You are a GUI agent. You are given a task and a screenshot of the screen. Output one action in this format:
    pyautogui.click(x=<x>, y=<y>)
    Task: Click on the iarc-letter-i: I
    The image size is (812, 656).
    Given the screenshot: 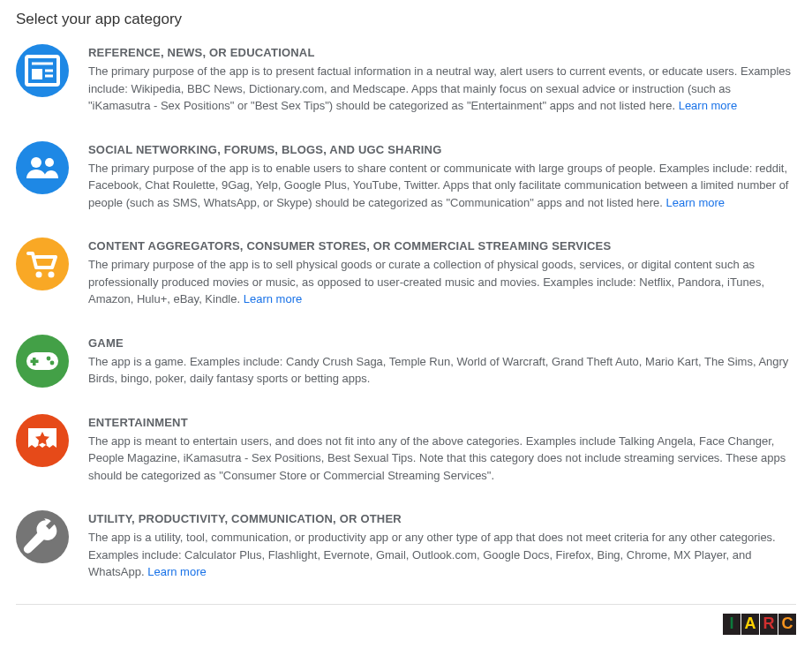 What is the action you would take?
    pyautogui.click(x=732, y=624)
    